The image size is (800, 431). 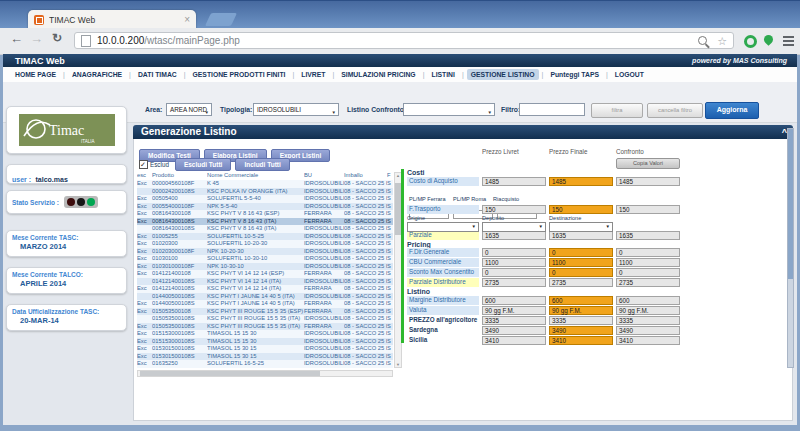 I want to click on table-row: 015053500108SKSC PHYT III ROUGE 15 5 35 …, so click(x=265, y=319).